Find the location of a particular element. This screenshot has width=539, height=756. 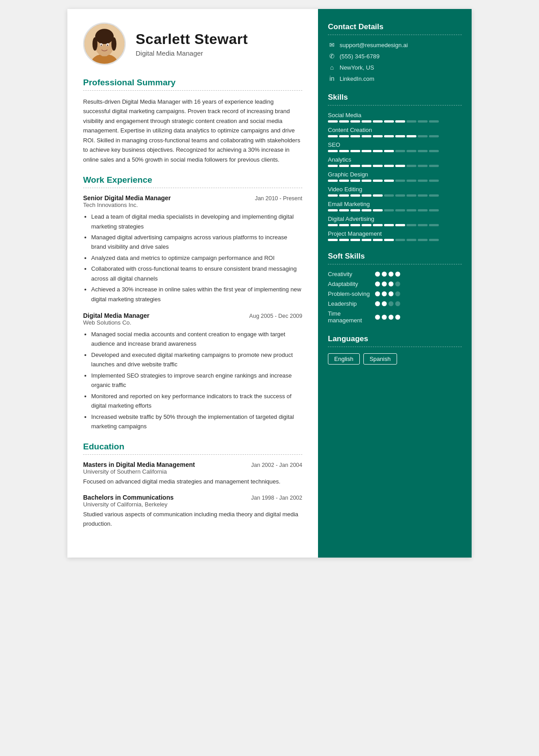

contact-item: ✆ (555) 345-6789 is located at coordinates (395, 56).